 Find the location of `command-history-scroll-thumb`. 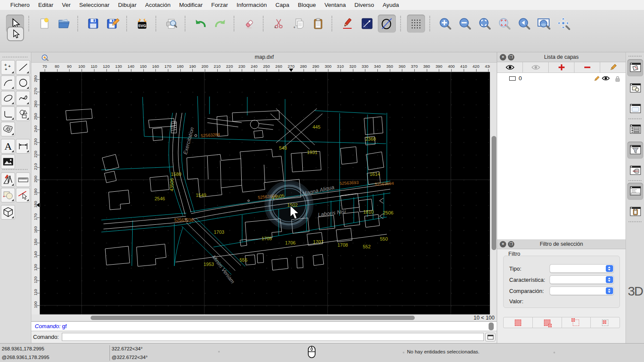

command-history-scroll-thumb is located at coordinates (491, 326).